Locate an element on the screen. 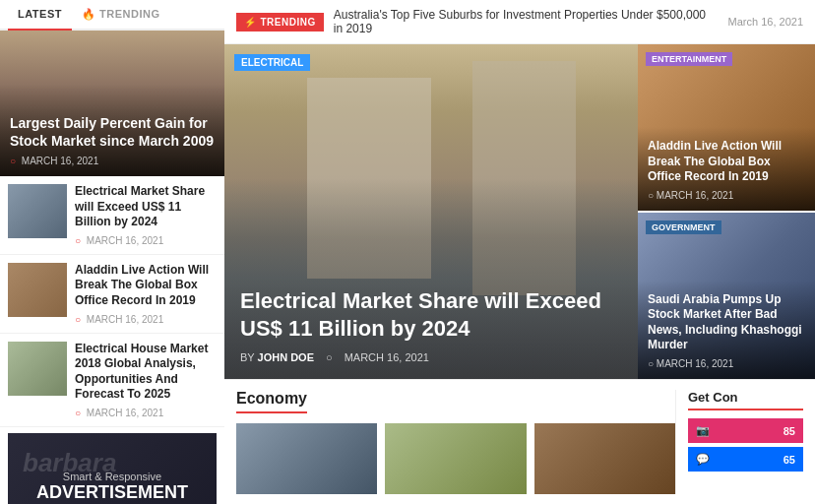 The width and height of the screenshot is (815, 504). trending-headline: Australia's Top Five Suburbs for Investm… is located at coordinates (526, 22).